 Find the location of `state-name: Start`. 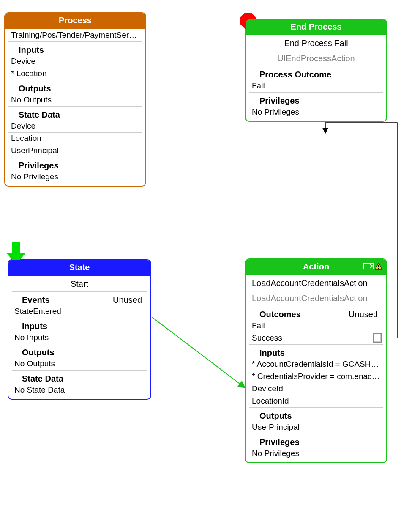

state-name: Start is located at coordinates (79, 284).